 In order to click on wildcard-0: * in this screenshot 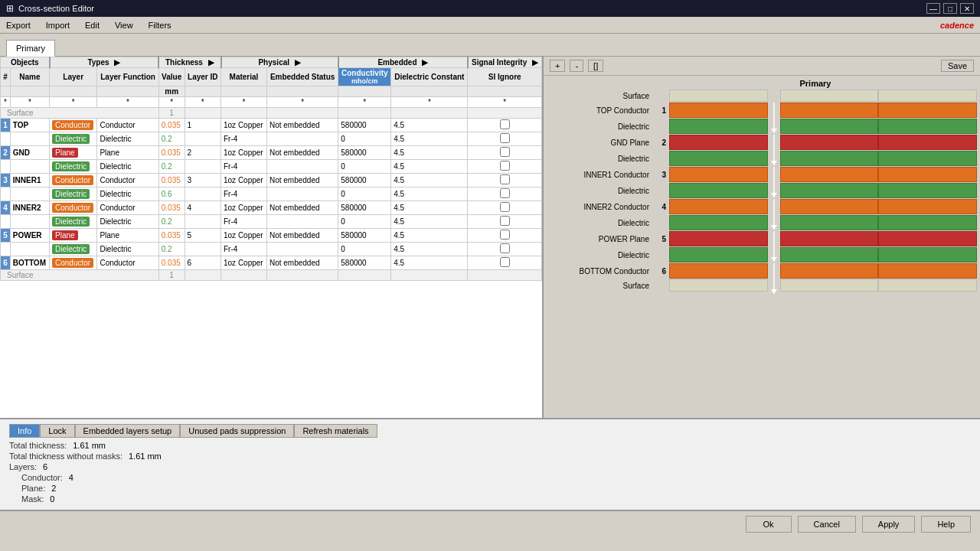, I will do `click(6, 103)`.